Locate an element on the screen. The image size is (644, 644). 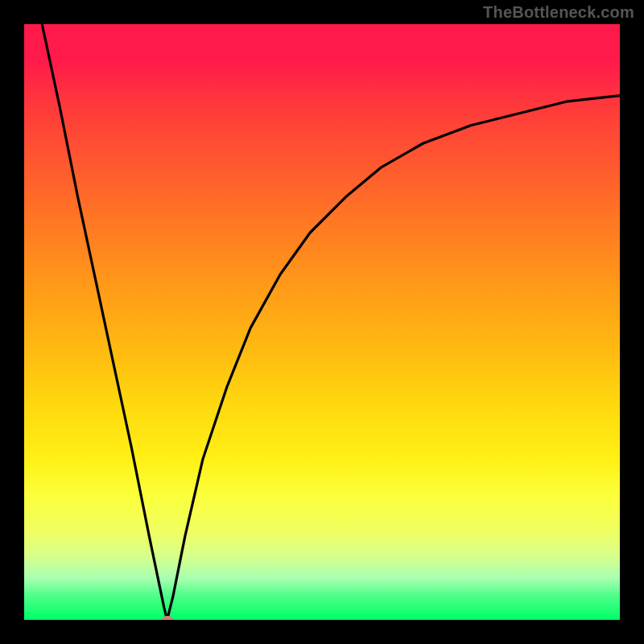
min-marker is located at coordinates (167, 618).